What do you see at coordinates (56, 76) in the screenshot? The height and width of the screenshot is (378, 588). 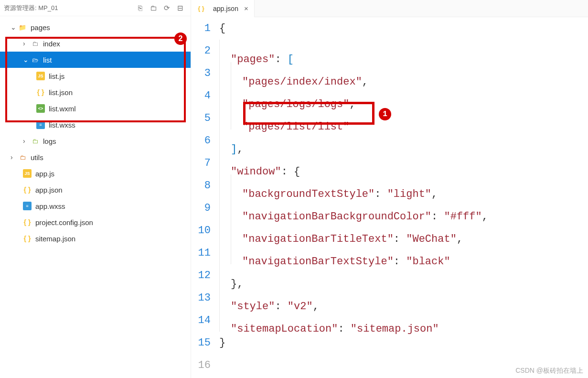 I see `tree-label: list.js` at bounding box center [56, 76].